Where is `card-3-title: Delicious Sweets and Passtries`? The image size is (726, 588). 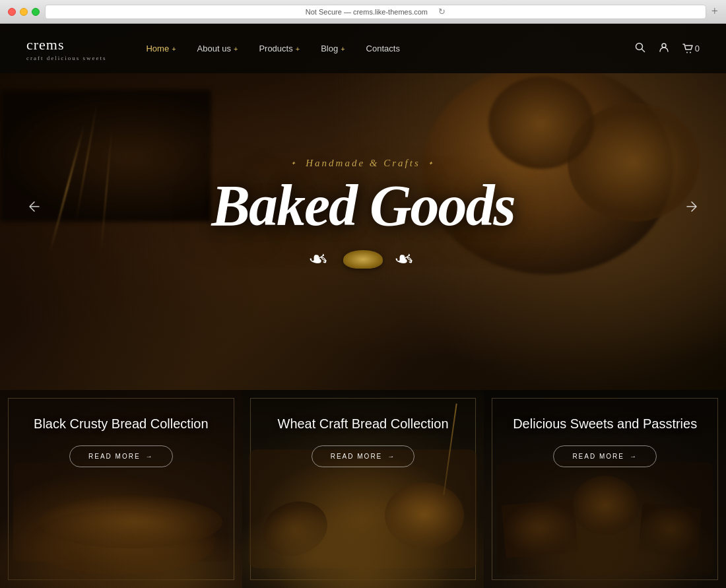
card-3-title: Delicious Sweets and Passtries is located at coordinates (605, 424).